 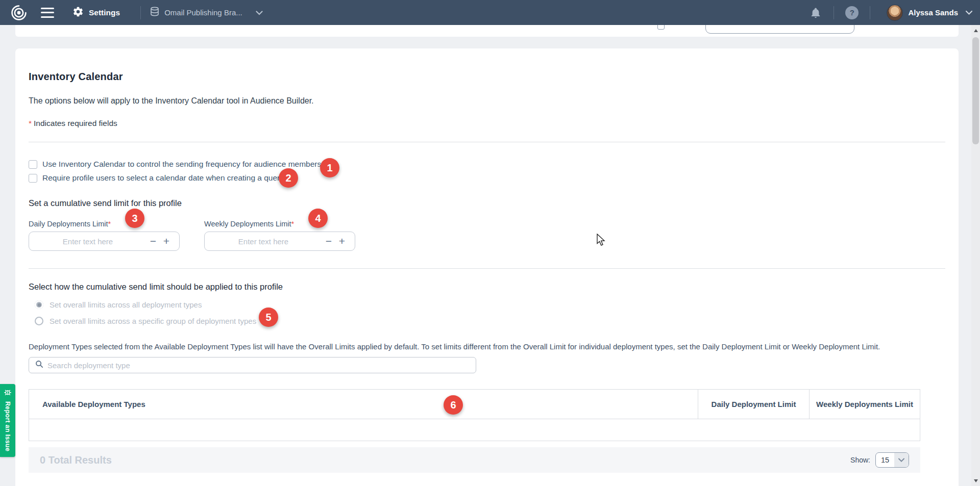 I want to click on question-mark-icon: ?, so click(x=852, y=13).